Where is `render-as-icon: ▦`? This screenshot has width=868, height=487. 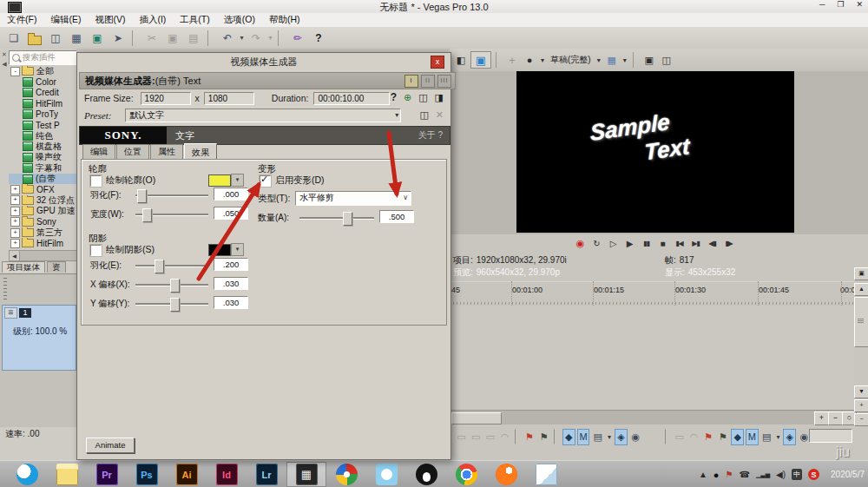 render-as-icon: ▦ is located at coordinates (76, 38).